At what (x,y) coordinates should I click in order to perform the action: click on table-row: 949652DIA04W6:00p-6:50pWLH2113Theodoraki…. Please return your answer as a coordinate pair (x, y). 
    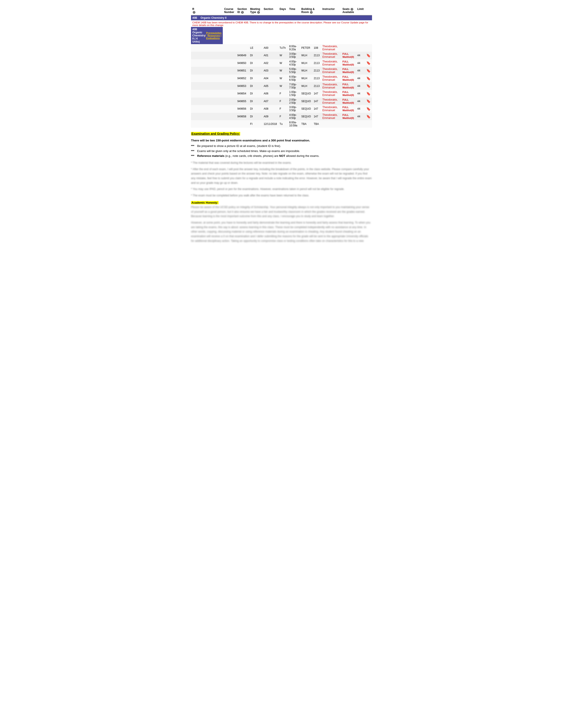
    Looking at the image, I should click on (282, 79).